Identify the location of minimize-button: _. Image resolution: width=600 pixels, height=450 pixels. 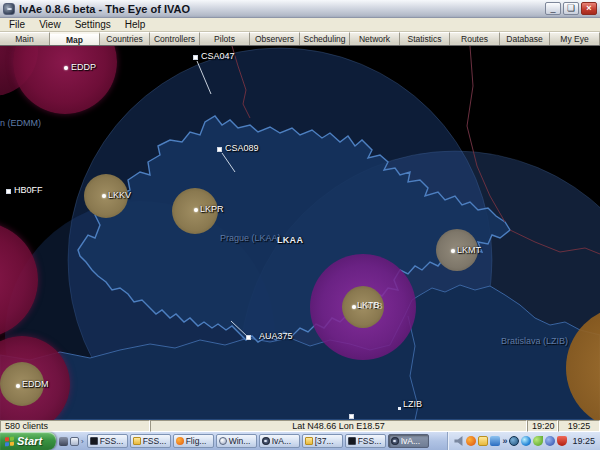
(553, 8).